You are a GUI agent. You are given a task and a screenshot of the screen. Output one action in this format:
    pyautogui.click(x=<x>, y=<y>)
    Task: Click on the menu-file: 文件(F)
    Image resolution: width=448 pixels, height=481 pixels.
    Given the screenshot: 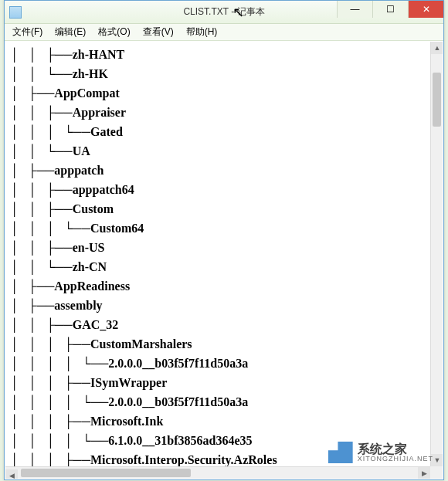 What is the action you would take?
    pyautogui.click(x=28, y=32)
    